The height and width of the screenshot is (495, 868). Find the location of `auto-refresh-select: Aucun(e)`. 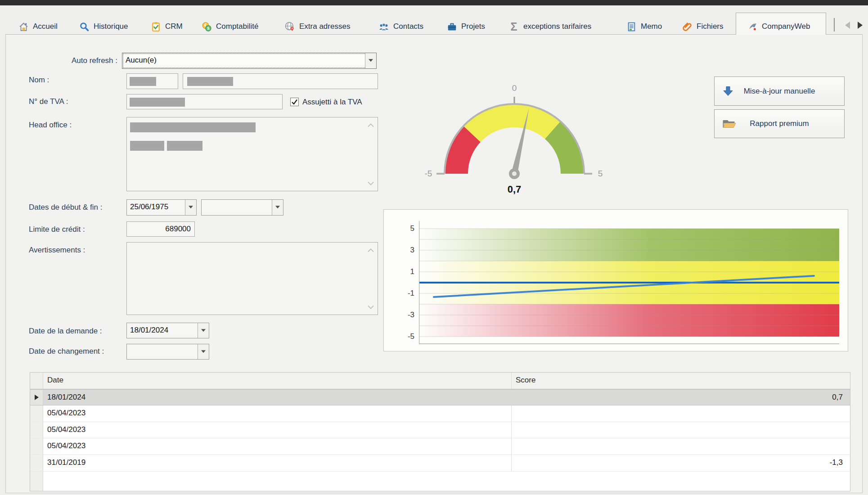

auto-refresh-select: Aucun(e) is located at coordinates (249, 61).